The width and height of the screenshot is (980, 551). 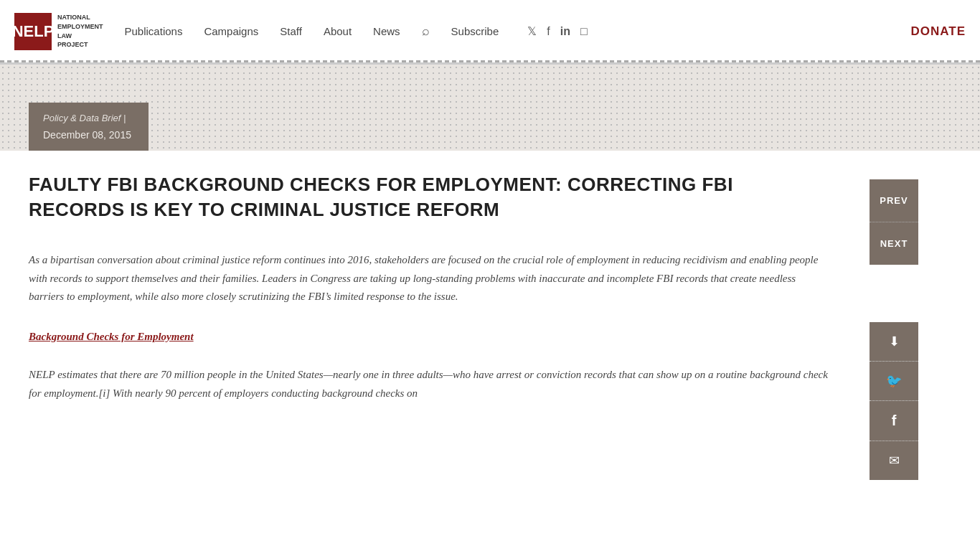 What do you see at coordinates (938, 32) in the screenshot?
I see `donate-button: DONATE` at bounding box center [938, 32].